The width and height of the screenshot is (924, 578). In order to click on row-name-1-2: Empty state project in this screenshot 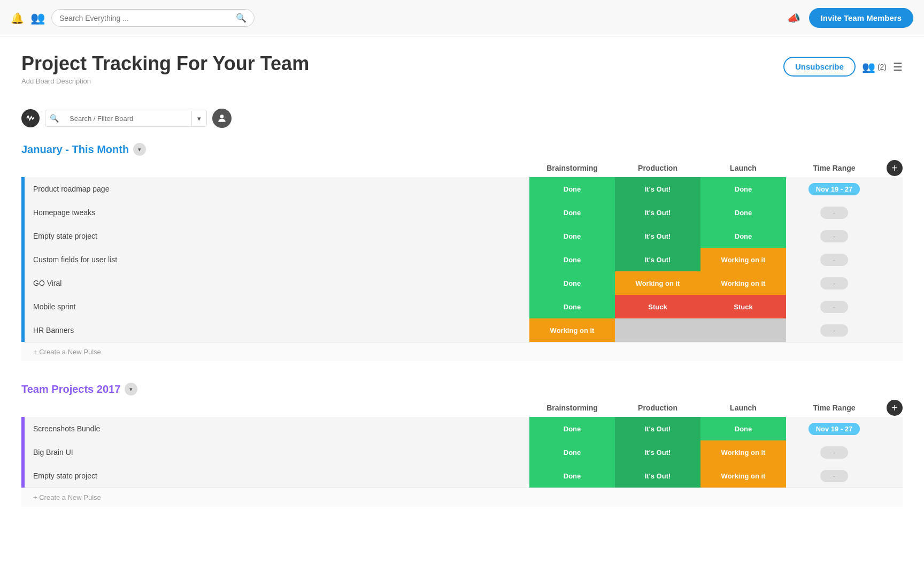, I will do `click(277, 476)`.